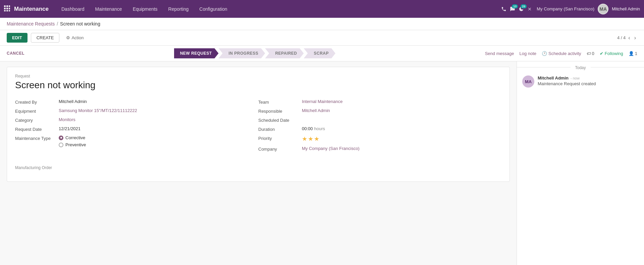 The height and width of the screenshot is (265, 644). What do you see at coordinates (73, 9) in the screenshot?
I see `nav-dashboard: Dashboard` at bounding box center [73, 9].